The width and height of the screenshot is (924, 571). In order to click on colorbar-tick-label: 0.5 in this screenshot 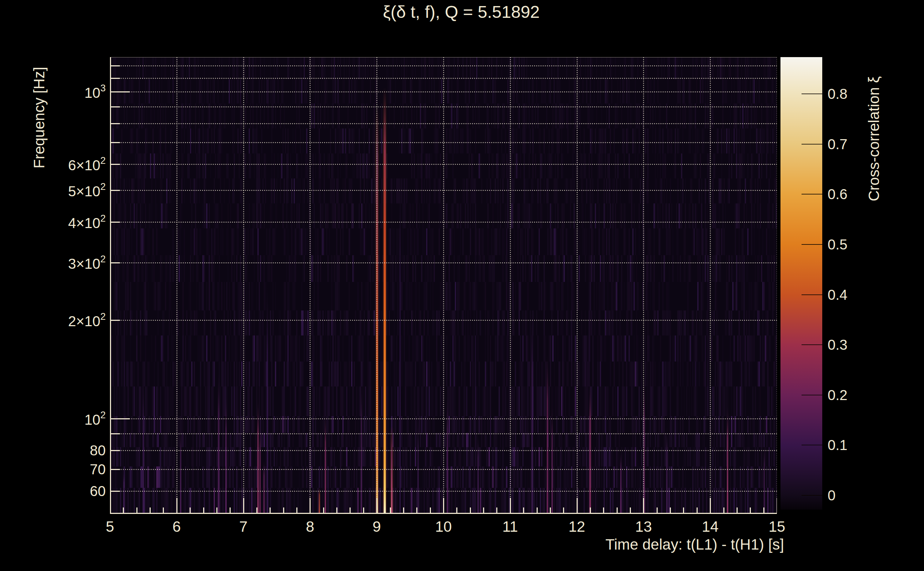, I will do `click(838, 245)`.